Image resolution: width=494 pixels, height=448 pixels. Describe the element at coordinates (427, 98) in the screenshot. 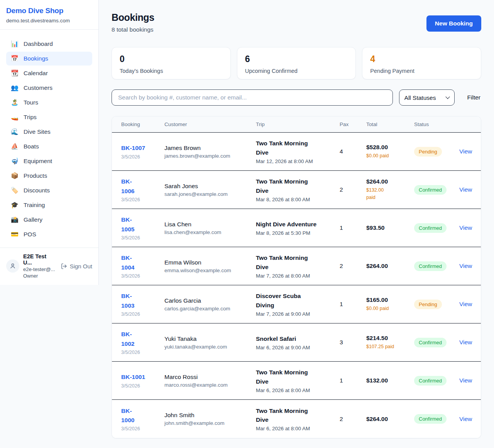

I see `status-filter-select: All Statuses` at that location.